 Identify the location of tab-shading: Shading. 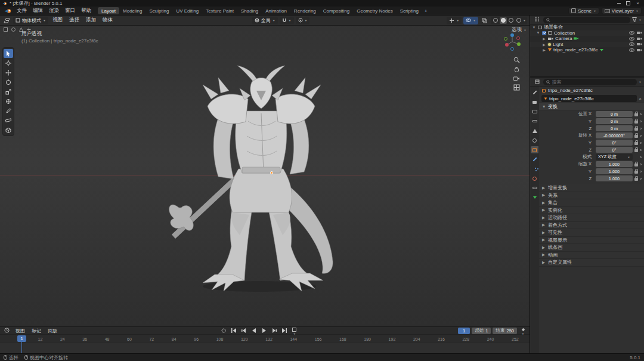
(249, 11).